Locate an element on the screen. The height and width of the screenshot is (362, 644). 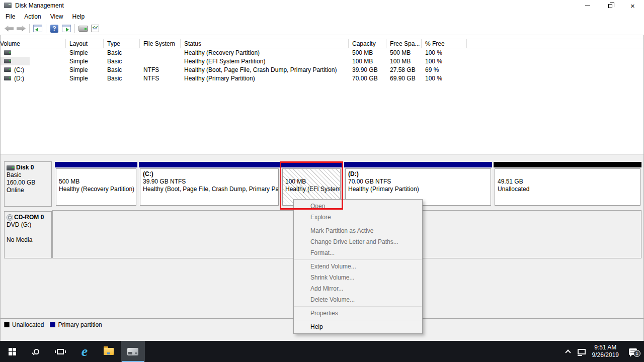
cell-capacity: 500 MB is located at coordinates (367, 53).